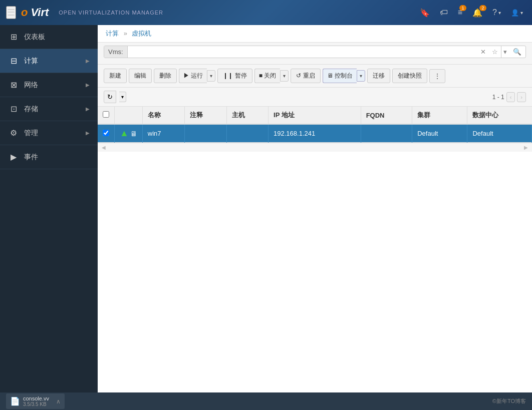 The image size is (532, 410). Describe the element at coordinates (106, 133) in the screenshot. I see `row-checkbox-cell` at that location.